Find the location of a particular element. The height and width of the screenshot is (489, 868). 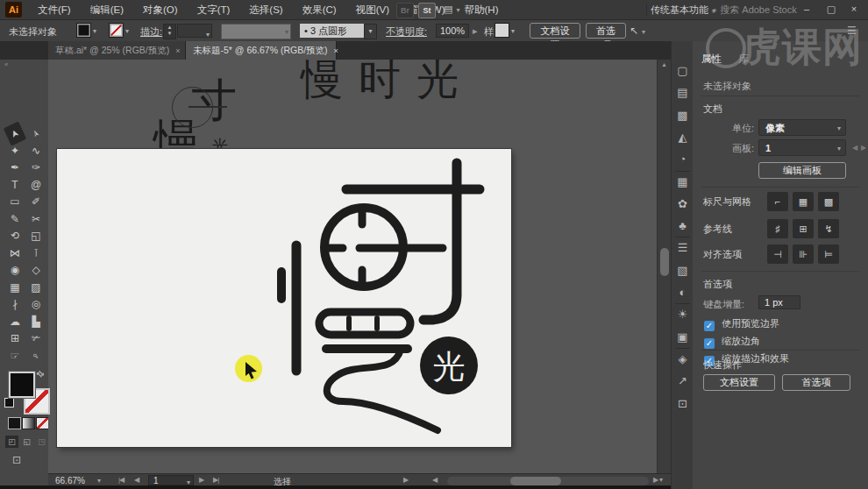

unit-dropdown: 像素▾ is located at coordinates (802, 128).